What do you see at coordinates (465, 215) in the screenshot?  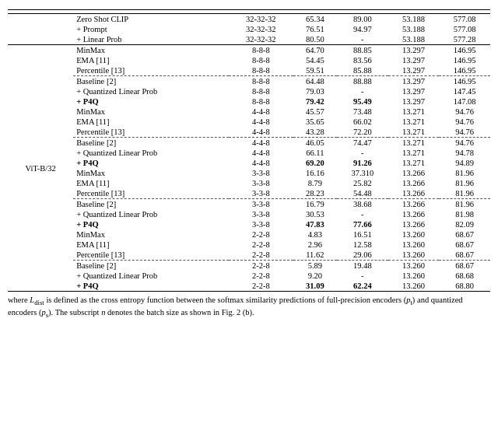 I see `size-cell: 81.98` at bounding box center [465, 215].